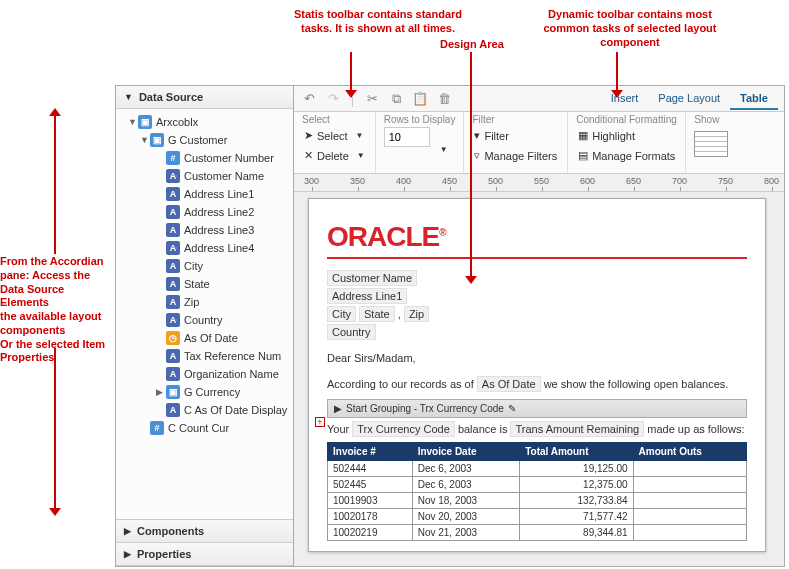 The width and height of the screenshot is (789, 569). Describe the element at coordinates (516, 136) in the screenshot. I see `filter-button: ▾Filter` at that location.